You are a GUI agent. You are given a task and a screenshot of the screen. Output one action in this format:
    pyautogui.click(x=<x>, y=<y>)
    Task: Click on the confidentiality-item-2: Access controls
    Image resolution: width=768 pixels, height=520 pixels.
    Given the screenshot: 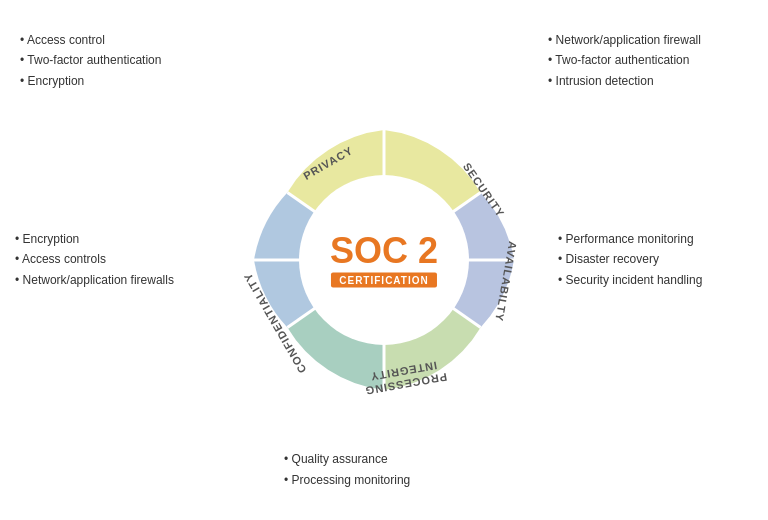 What is the action you would take?
    pyautogui.click(x=100, y=260)
    